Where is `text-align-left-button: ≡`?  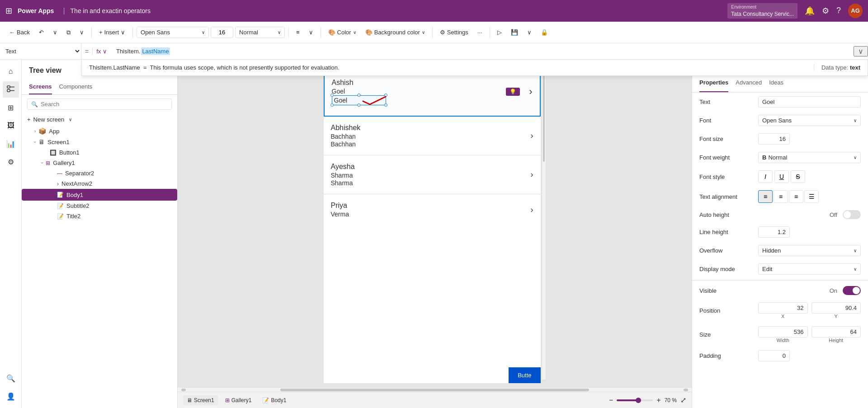
text-align-left-button: ≡ is located at coordinates (765, 197).